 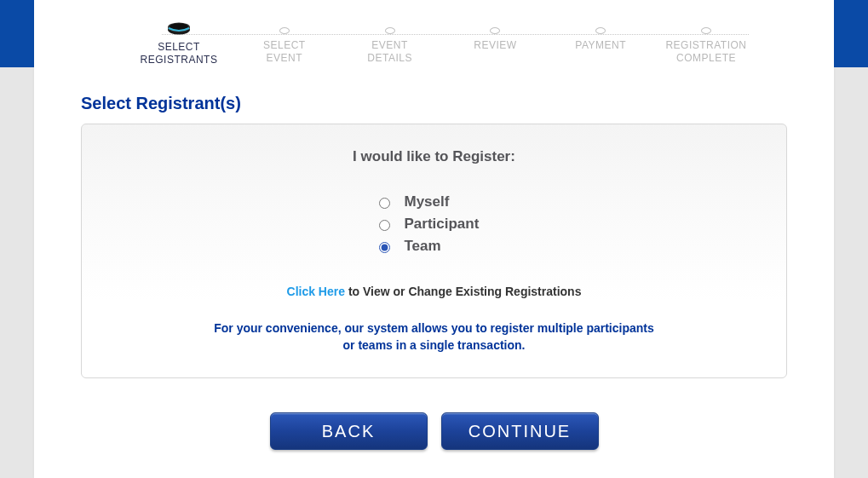 What do you see at coordinates (434, 328) in the screenshot?
I see `help-note-line1: For your convenience, our system allows …` at bounding box center [434, 328].